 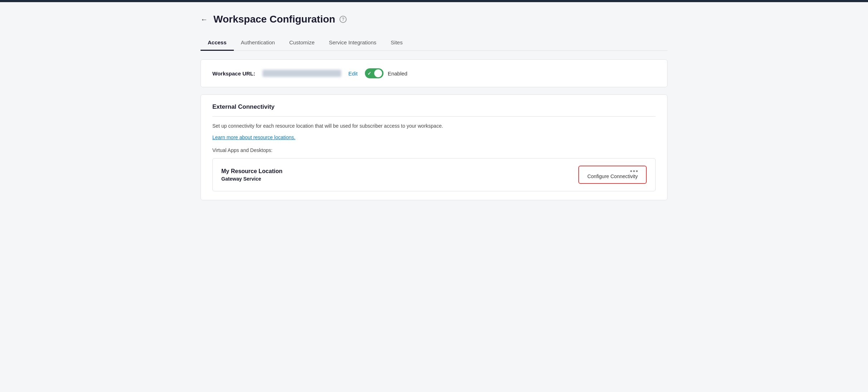 What do you see at coordinates (434, 126) in the screenshot?
I see `section-description: Set up connectivity for each resource lo…` at bounding box center [434, 126].